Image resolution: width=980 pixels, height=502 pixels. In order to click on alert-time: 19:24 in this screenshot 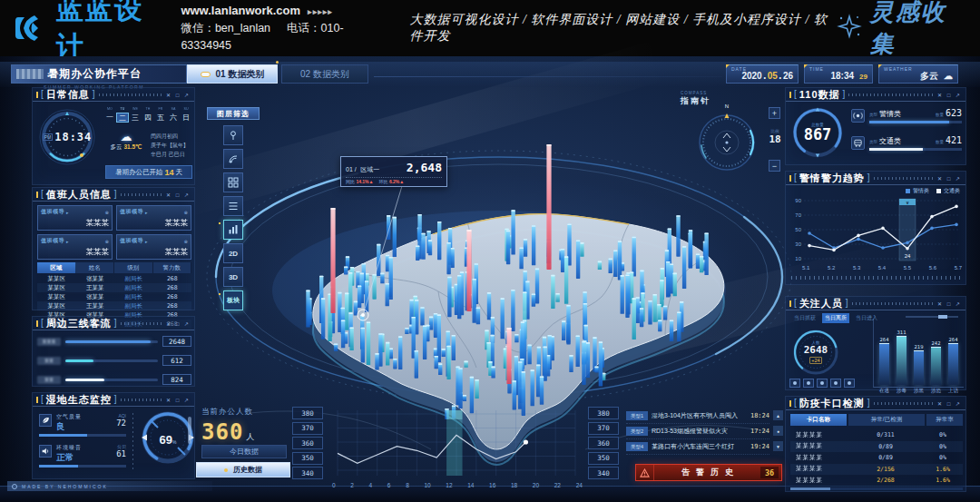, I will do `click(760, 447)`.